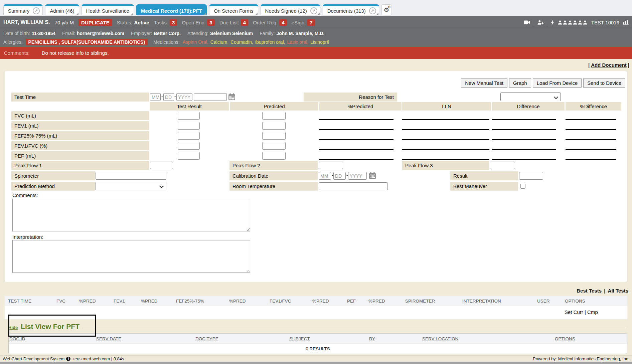 The image size is (632, 364). Describe the element at coordinates (242, 42) in the screenshot. I see `medication-item: Coumadin,` at that location.